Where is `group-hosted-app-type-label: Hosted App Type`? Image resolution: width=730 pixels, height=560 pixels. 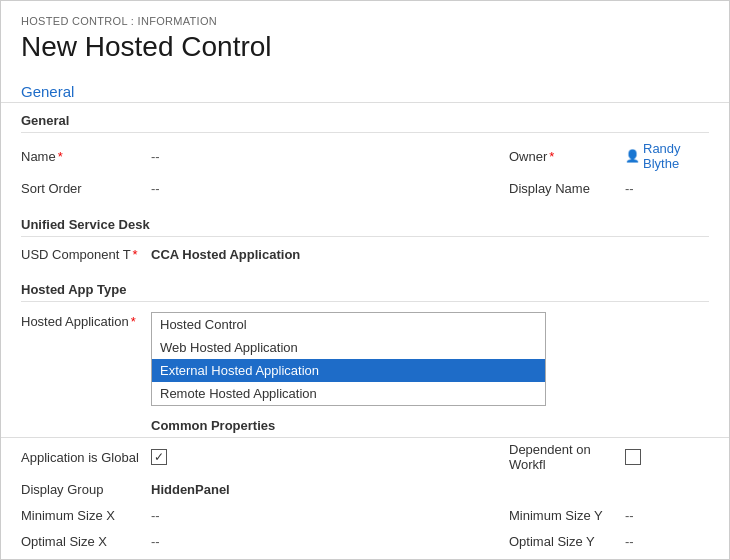 group-hosted-app-type-label: Hosted App Type is located at coordinates (365, 287).